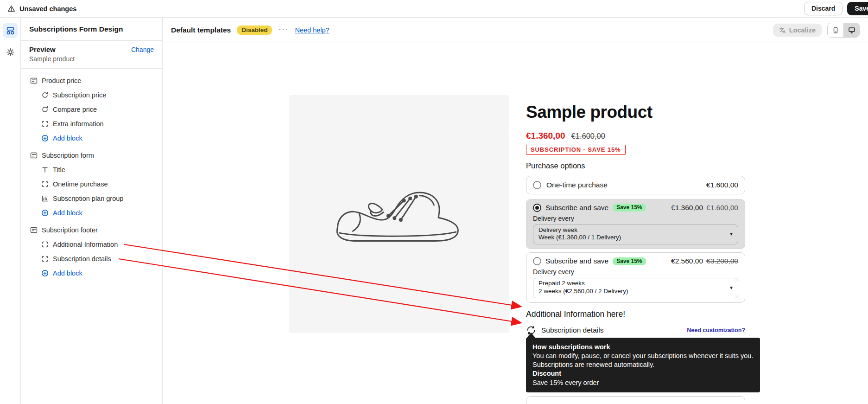 This screenshot has height=404, width=868. I want to click on topbar-actions: Discard Save, so click(836, 8).